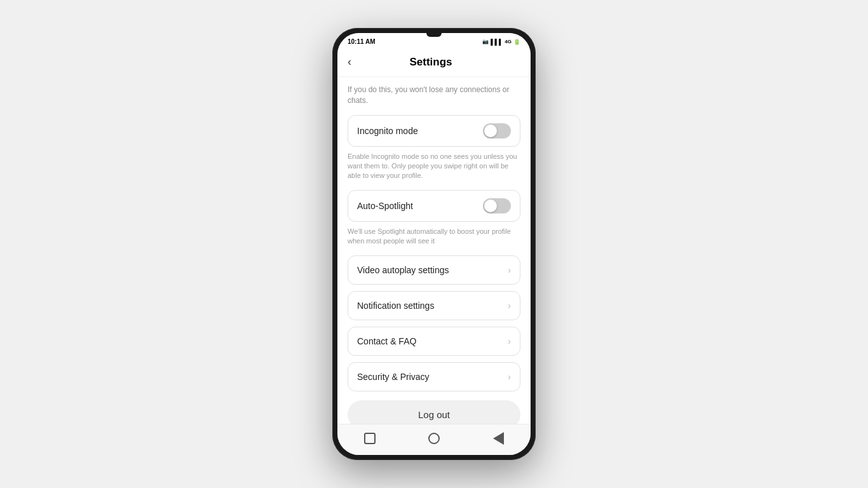  Describe the element at coordinates (403, 270) in the screenshot. I see `video-autoplay-label: Video autoplay settings` at that location.